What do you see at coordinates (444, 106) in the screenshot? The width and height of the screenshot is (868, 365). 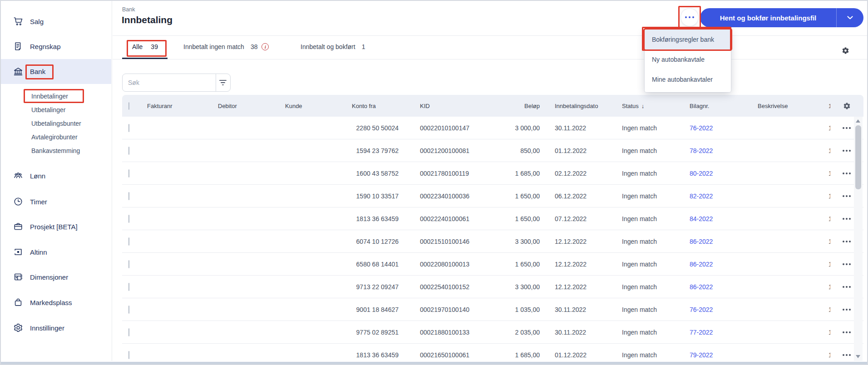 I see `column-header-kid: KID` at bounding box center [444, 106].